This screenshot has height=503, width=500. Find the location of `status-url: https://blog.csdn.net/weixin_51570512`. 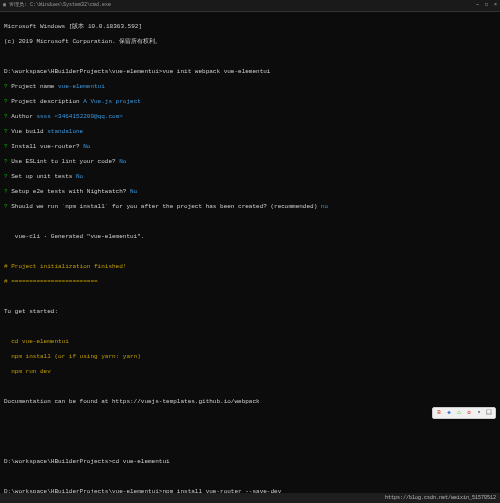

status-url: https://blog.csdn.net/weixin_51570512 is located at coordinates (440, 498).